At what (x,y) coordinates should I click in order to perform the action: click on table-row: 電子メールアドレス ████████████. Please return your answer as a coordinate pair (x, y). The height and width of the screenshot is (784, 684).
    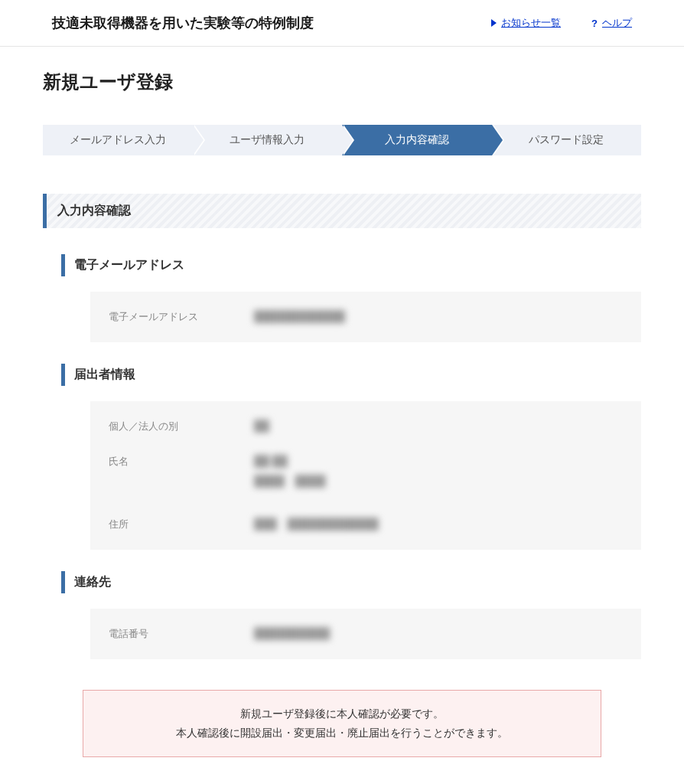
    Looking at the image, I should click on (366, 317).